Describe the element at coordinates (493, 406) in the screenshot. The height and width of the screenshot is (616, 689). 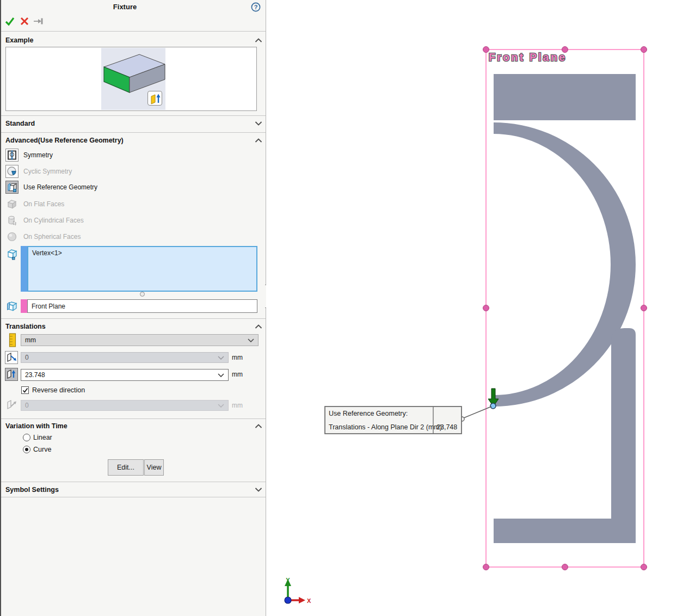
I see `vertex-point` at that location.